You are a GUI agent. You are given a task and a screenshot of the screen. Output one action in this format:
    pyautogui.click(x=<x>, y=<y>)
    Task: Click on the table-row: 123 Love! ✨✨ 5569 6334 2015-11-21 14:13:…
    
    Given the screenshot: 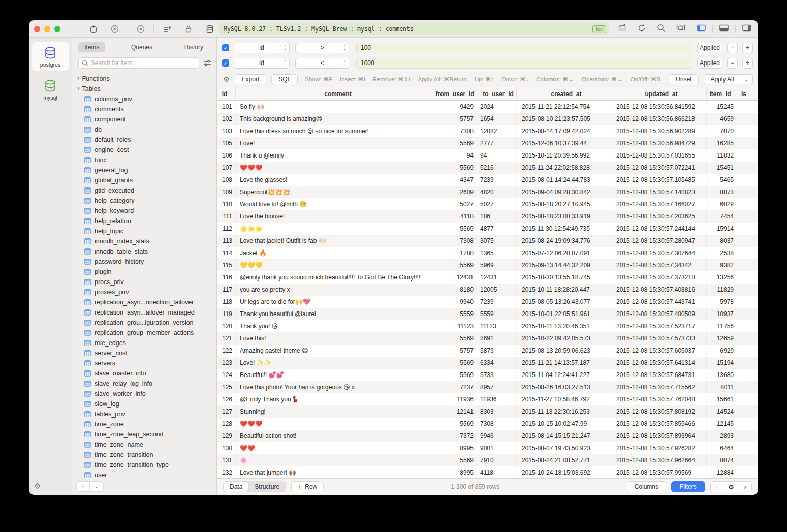 What is the action you would take?
    pyautogui.click(x=488, y=363)
    